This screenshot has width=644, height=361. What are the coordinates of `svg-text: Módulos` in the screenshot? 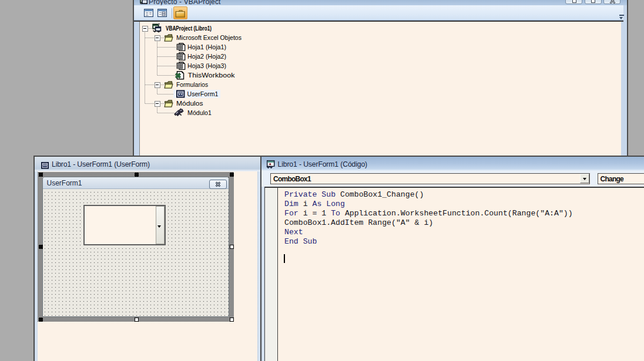 It's located at (190, 103).